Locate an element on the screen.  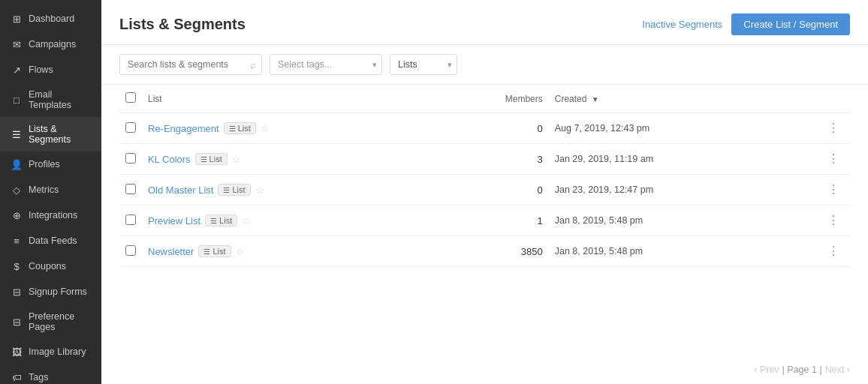
row-actions-button-4: ⋮ is located at coordinates (833, 251).